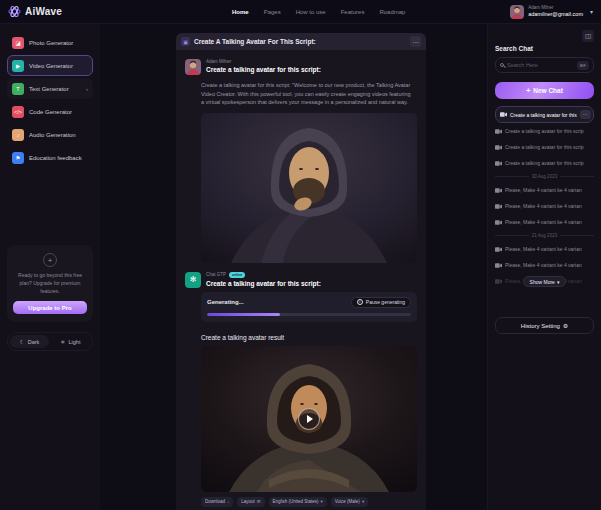 This screenshot has width=601, height=510. What do you see at coordinates (544, 65) in the screenshot?
I see `search-box: ⌘F` at bounding box center [544, 65].